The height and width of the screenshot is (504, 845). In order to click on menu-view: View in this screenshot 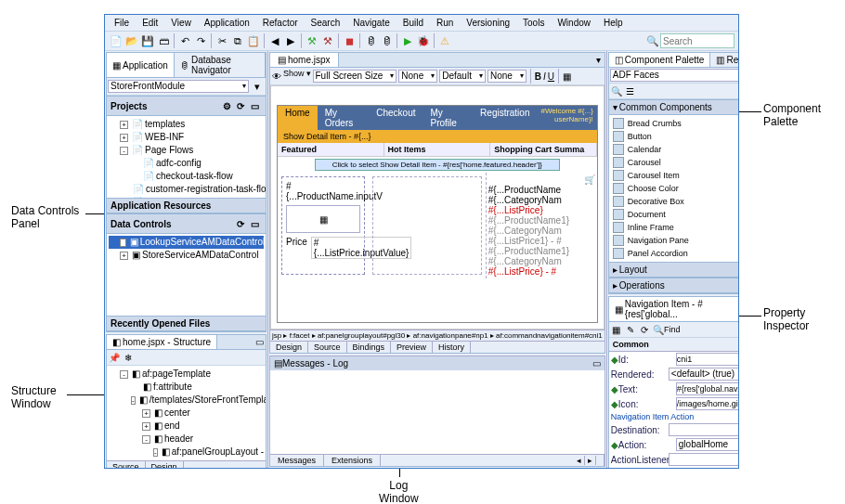, I will do `click(181, 22)`.